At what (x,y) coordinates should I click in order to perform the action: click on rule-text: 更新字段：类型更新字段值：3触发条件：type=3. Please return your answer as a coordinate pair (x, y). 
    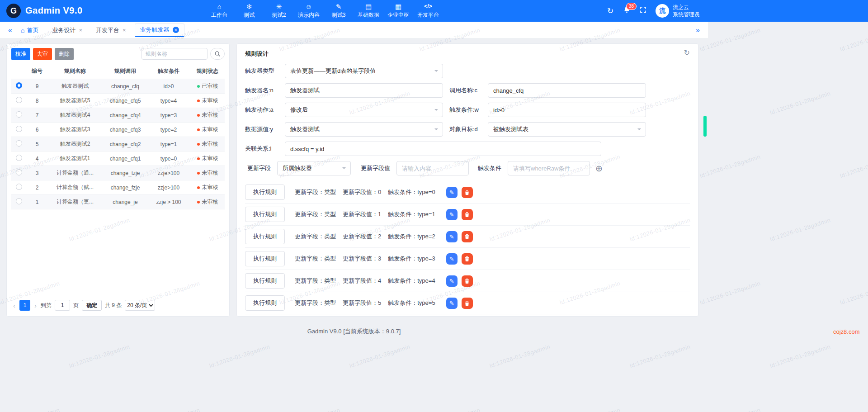
    Looking at the image, I should click on (368, 259).